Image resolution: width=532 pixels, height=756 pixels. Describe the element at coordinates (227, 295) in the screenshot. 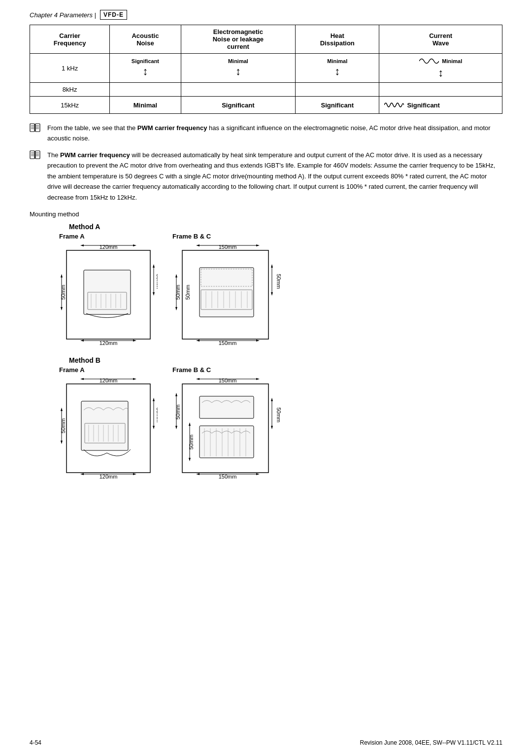

I see `frame-bc-method-a-diagram: 150mm 50mm 150mm 50mm` at that location.